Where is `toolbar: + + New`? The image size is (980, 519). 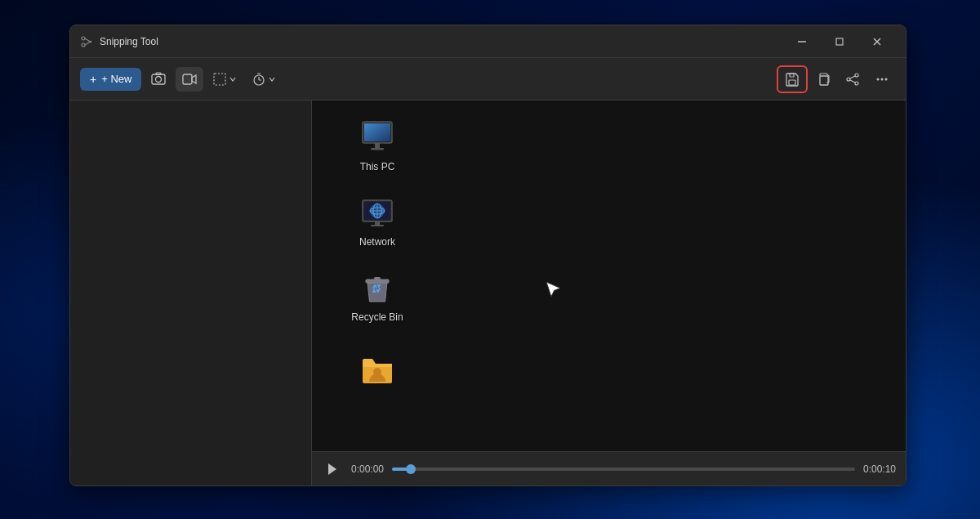 toolbar: + + New is located at coordinates (488, 79).